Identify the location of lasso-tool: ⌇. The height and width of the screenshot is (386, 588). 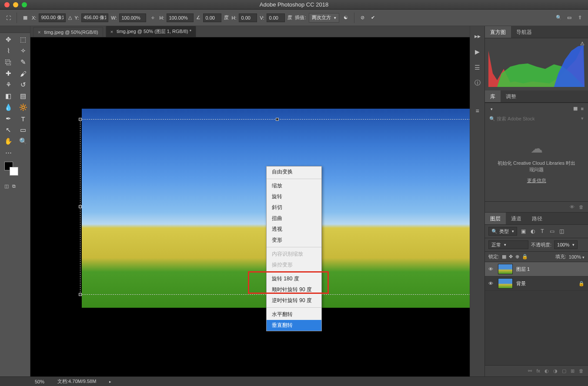
(8, 51).